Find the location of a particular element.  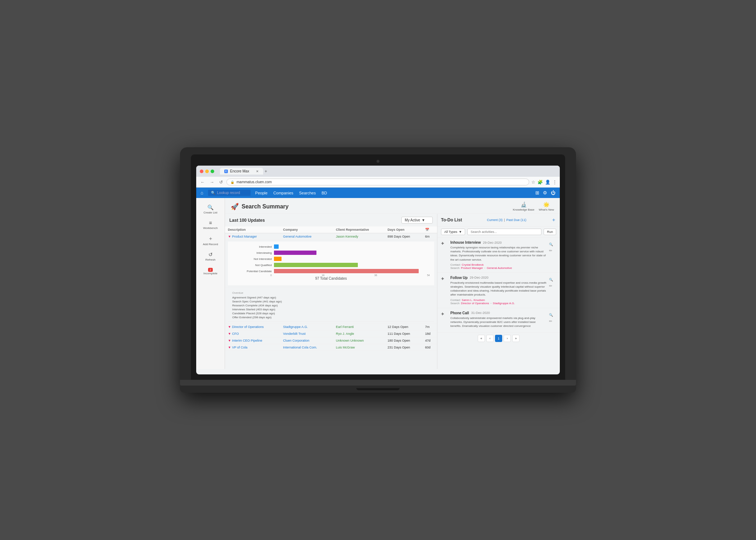

table-row: ▼ Interim CEO Pipeline Cluen Corporation… is located at coordinates (331, 341).